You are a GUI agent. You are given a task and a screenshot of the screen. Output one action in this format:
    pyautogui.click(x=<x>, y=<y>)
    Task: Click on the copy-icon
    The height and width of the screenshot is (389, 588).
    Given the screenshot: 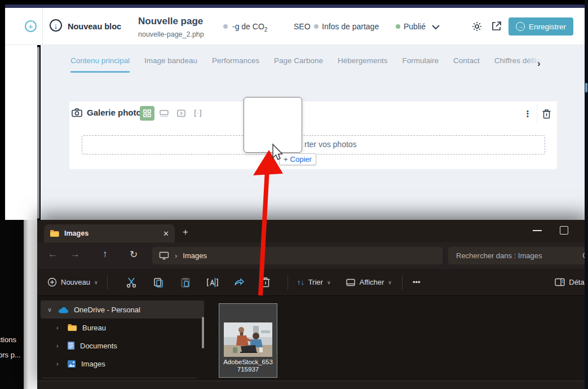 What is the action you would take?
    pyautogui.click(x=158, y=282)
    